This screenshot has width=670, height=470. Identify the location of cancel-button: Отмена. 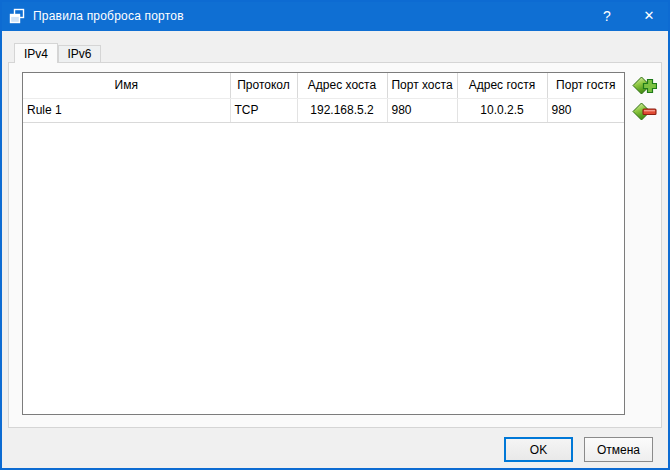
(618, 450).